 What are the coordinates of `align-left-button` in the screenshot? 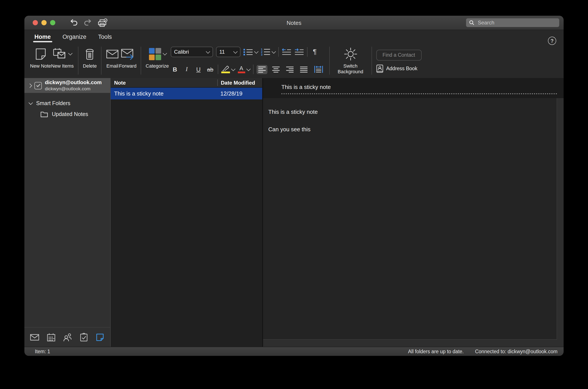 It's located at (262, 69).